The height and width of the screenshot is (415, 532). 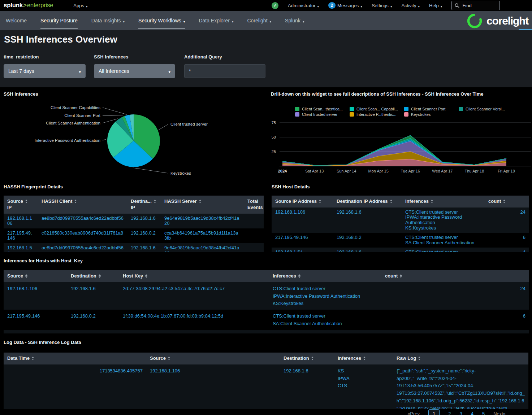 What do you see at coordinates (431, 114) in the screenshot?
I see `legend-item-keystrokes: Keystrokes` at bounding box center [431, 114].